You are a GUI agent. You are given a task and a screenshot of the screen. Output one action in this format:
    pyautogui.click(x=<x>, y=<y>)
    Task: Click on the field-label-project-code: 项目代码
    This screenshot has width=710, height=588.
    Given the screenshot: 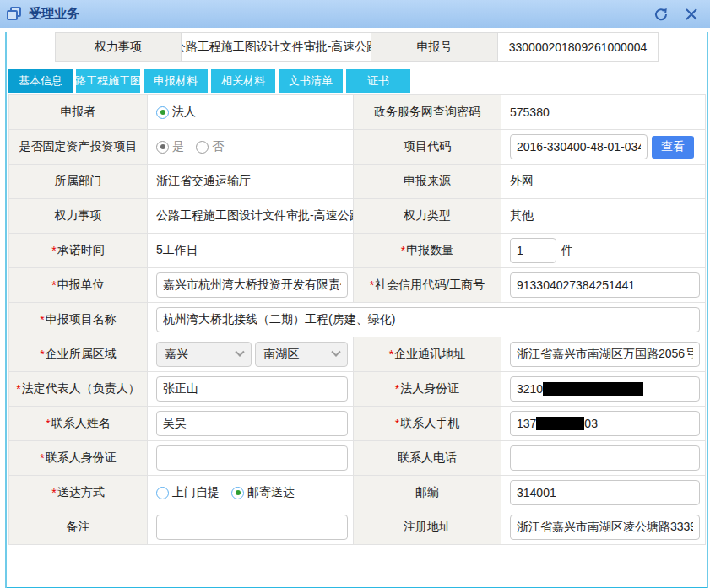 What is the action you would take?
    pyautogui.click(x=427, y=147)
    